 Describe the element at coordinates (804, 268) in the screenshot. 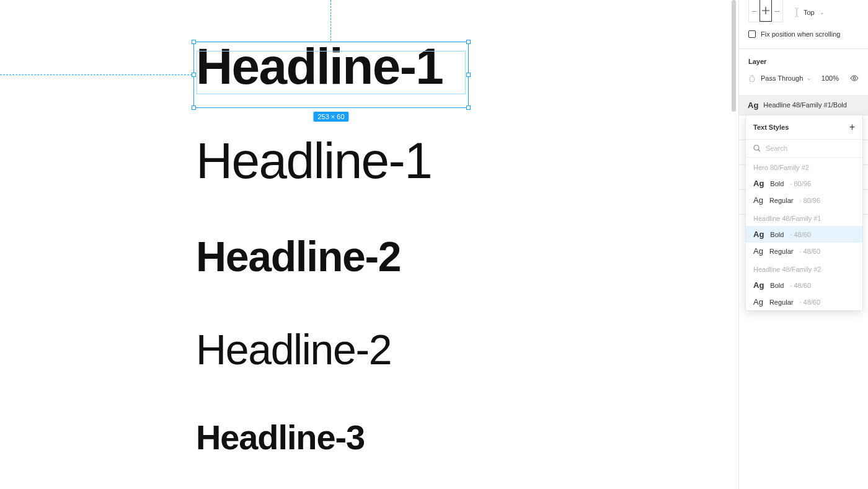

I see `text-style-group-label: Headline 48/Family #2` at that location.